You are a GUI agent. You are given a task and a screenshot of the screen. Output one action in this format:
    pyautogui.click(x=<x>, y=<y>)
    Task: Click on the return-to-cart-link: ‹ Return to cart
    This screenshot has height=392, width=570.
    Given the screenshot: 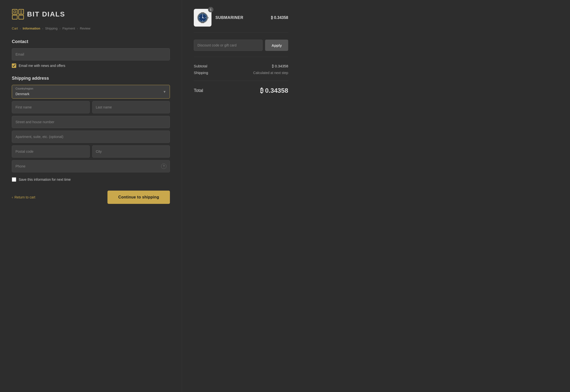 What is the action you would take?
    pyautogui.click(x=24, y=197)
    